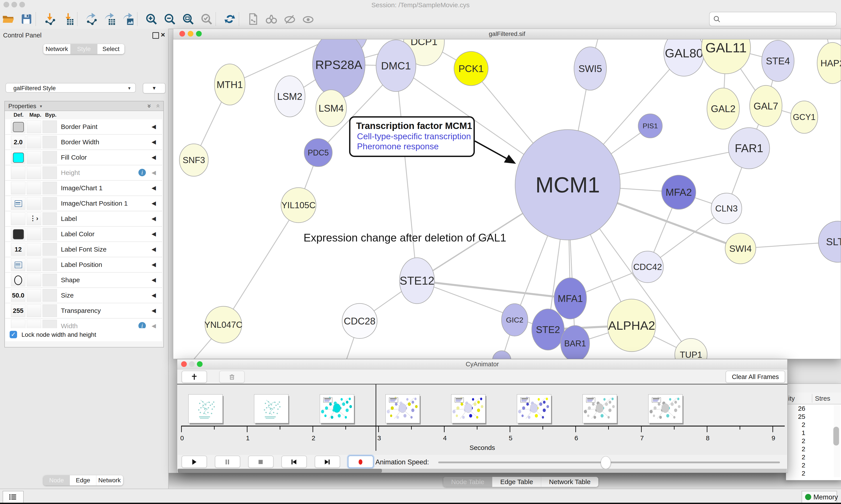 The width and height of the screenshot is (841, 504). Describe the element at coordinates (471, 69) in the screenshot. I see `graph-node-PCK1: PCK1` at that location.